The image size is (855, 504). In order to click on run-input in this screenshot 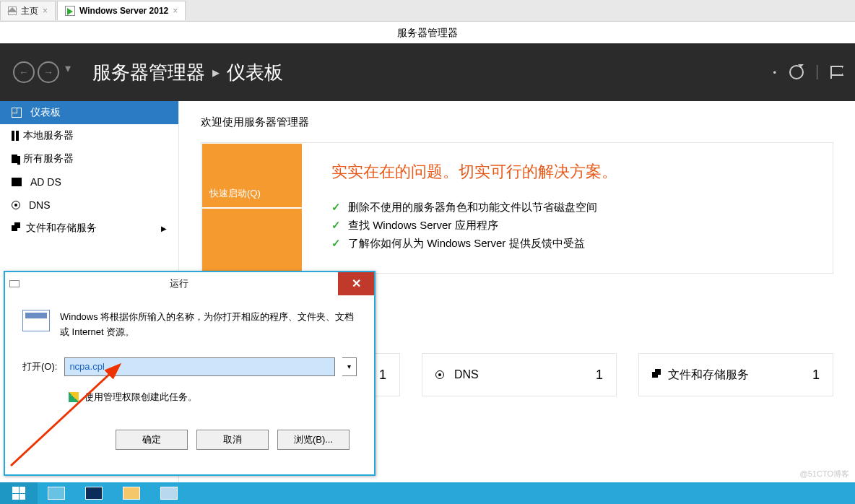, I will do `click(199, 367)`.